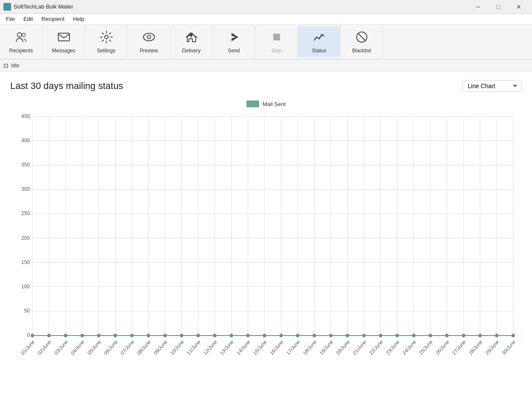 Image resolution: width=532 pixels, height=399 pixels. I want to click on maximize-button: □, so click(498, 7).